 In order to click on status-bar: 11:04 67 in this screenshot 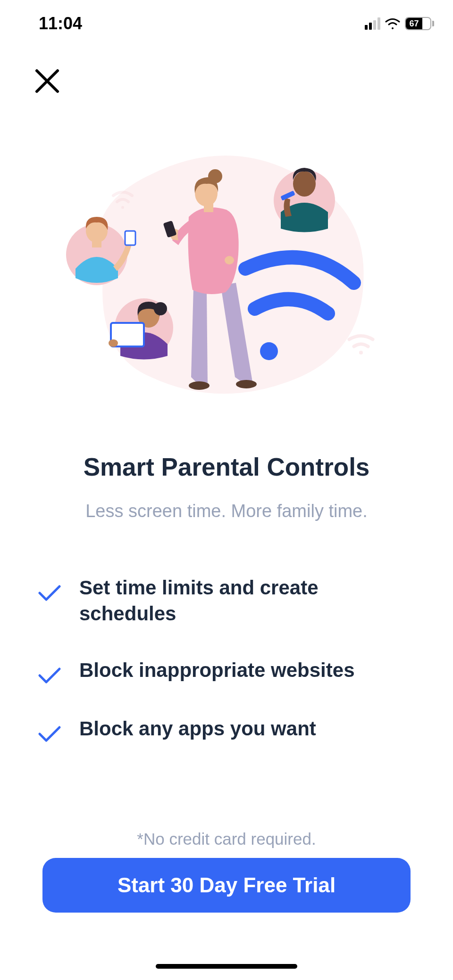, I will do `click(226, 19)`.